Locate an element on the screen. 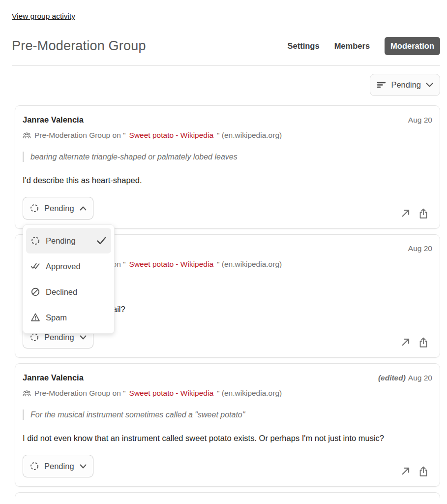 The width and height of the screenshot is (447, 504). comment-text: I did not even know that an instrument c… is located at coordinates (227, 438).